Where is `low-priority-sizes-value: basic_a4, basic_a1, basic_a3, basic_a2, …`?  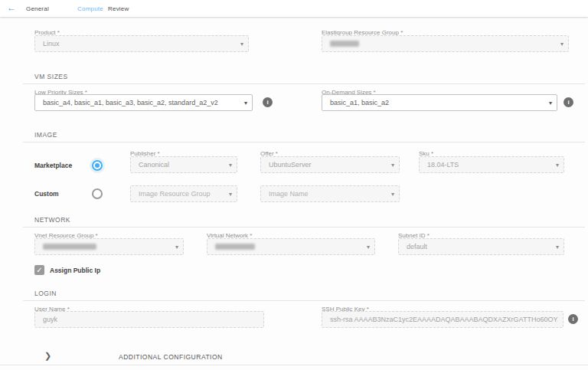 low-priority-sizes-value: basic_a4, basic_a1, basic_a3, basic_a2, … is located at coordinates (130, 103).